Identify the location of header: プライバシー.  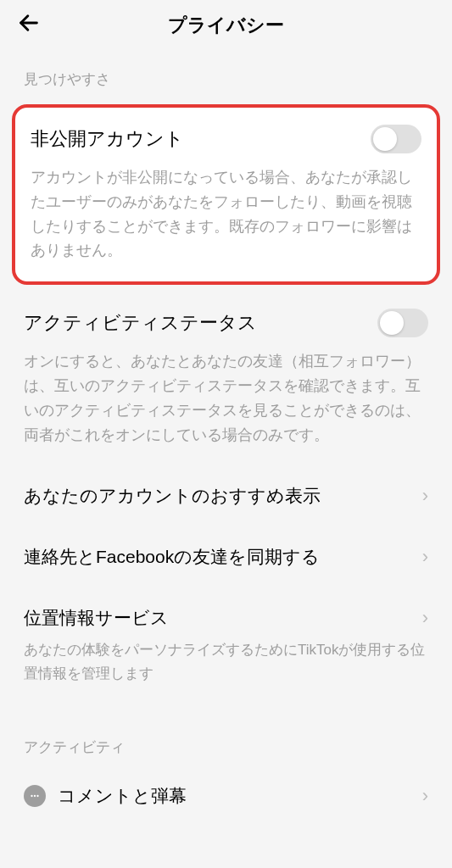
(226, 25).